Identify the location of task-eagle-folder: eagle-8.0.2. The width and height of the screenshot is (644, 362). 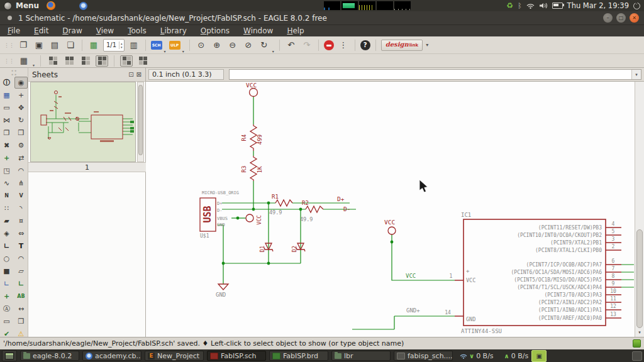
(50, 356).